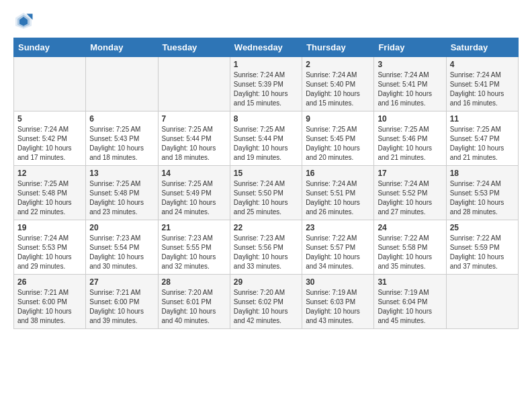 The width and height of the screenshot is (532, 411). I want to click on day-number: 31, so click(410, 282).